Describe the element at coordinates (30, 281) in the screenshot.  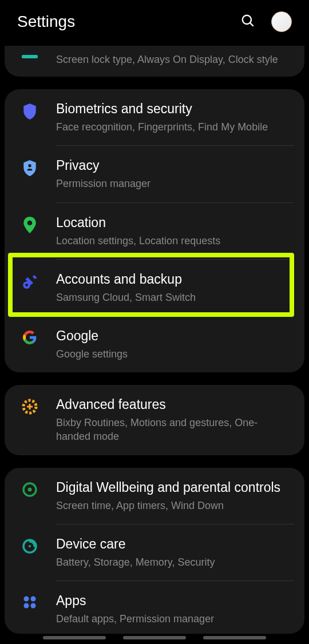
I see `key-icon` at that location.